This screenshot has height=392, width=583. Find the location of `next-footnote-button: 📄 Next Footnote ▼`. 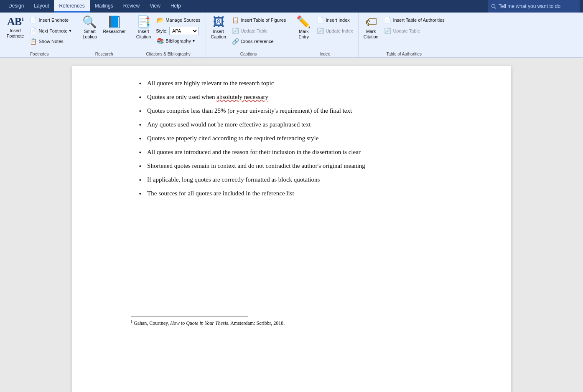

next-footnote-button: 📄 Next Footnote ▼ is located at coordinates (51, 31).